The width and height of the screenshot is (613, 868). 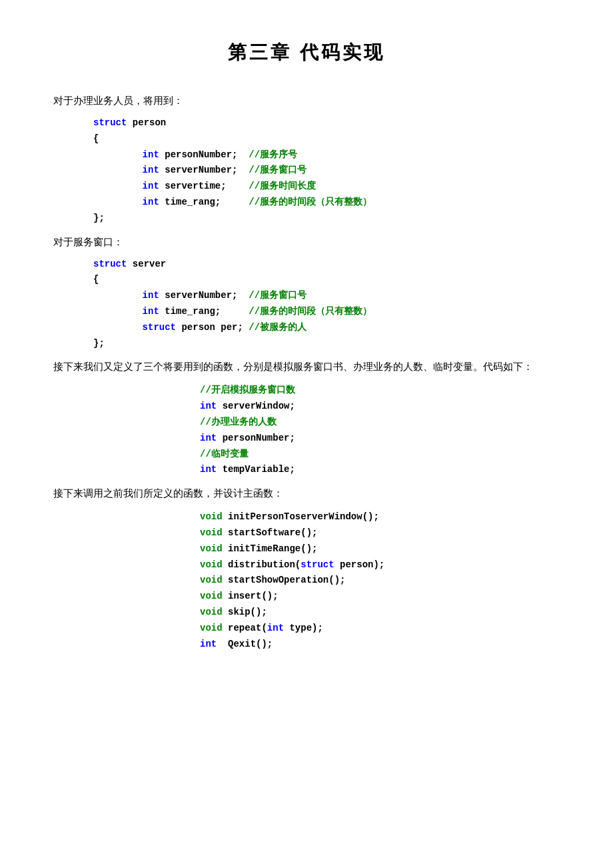 What do you see at coordinates (306, 101) in the screenshot?
I see `section1-intro: 对于办理业务人员，将用到：` at bounding box center [306, 101].